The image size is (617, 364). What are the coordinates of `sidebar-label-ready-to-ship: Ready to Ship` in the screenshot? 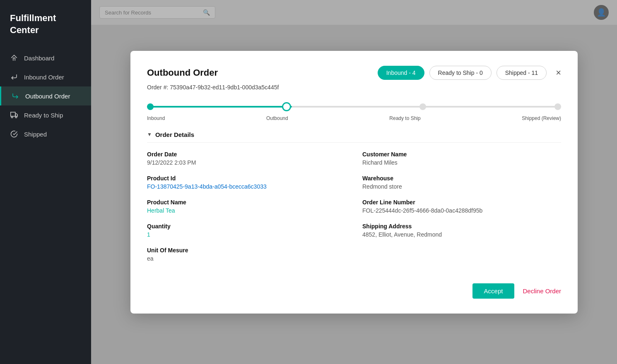 It's located at (43, 115).